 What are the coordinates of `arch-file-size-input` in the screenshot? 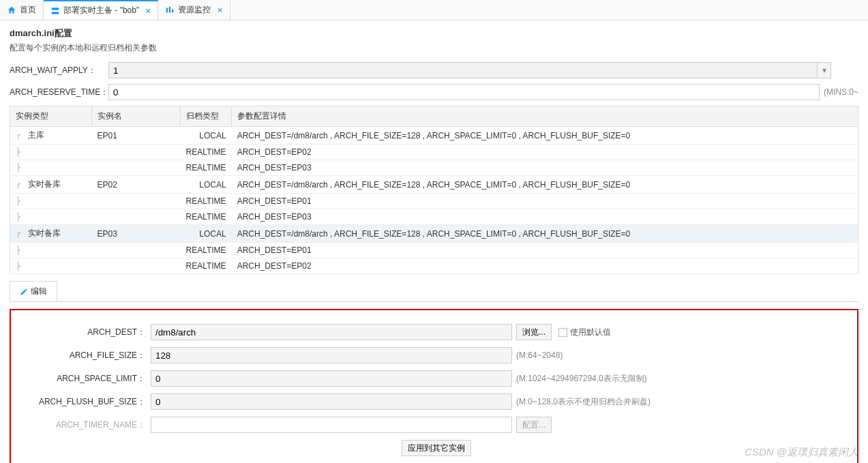 It's located at (331, 355).